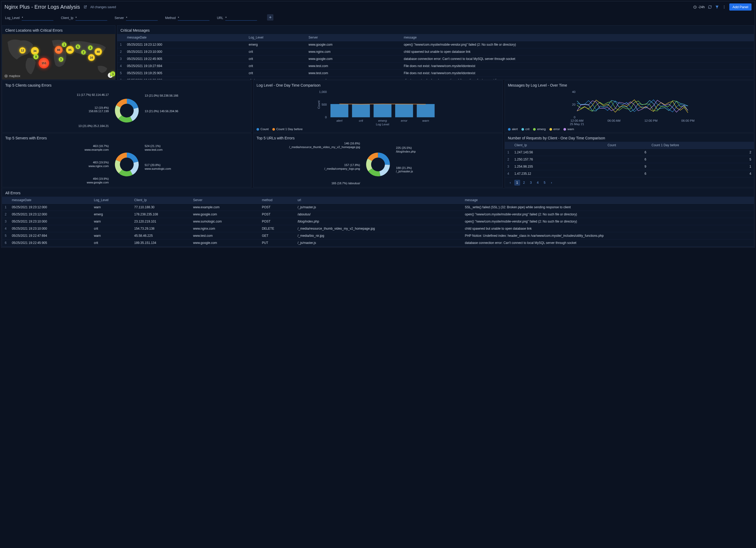  Describe the element at coordinates (78, 47) in the screenshot. I see `map-bubble: 5` at that location.